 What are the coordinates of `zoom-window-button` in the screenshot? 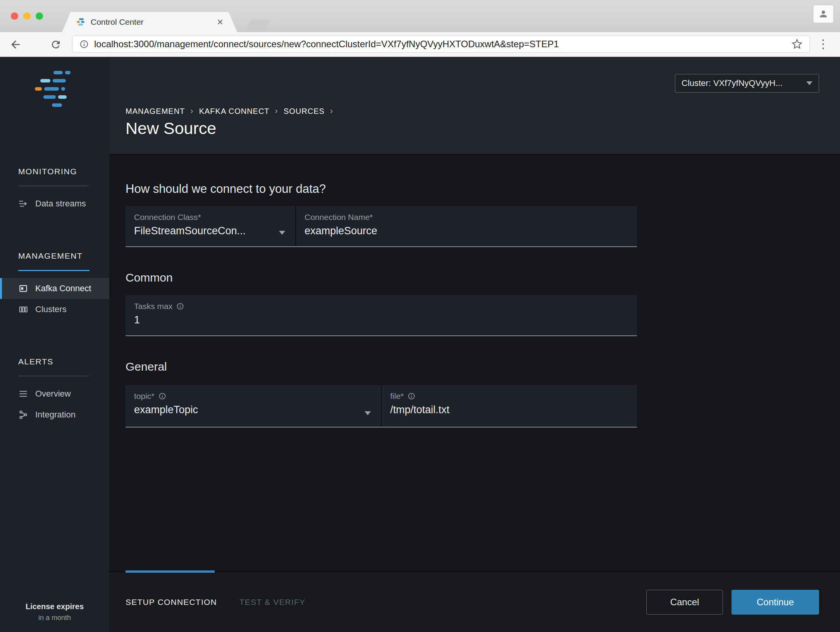 It's located at (40, 16).